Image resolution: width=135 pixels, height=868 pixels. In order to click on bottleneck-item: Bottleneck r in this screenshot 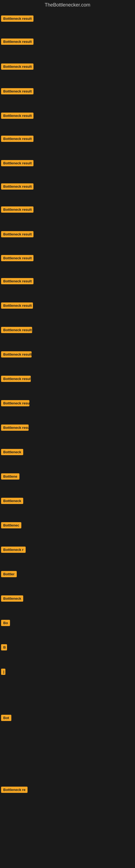, I will do `click(13, 550)`.